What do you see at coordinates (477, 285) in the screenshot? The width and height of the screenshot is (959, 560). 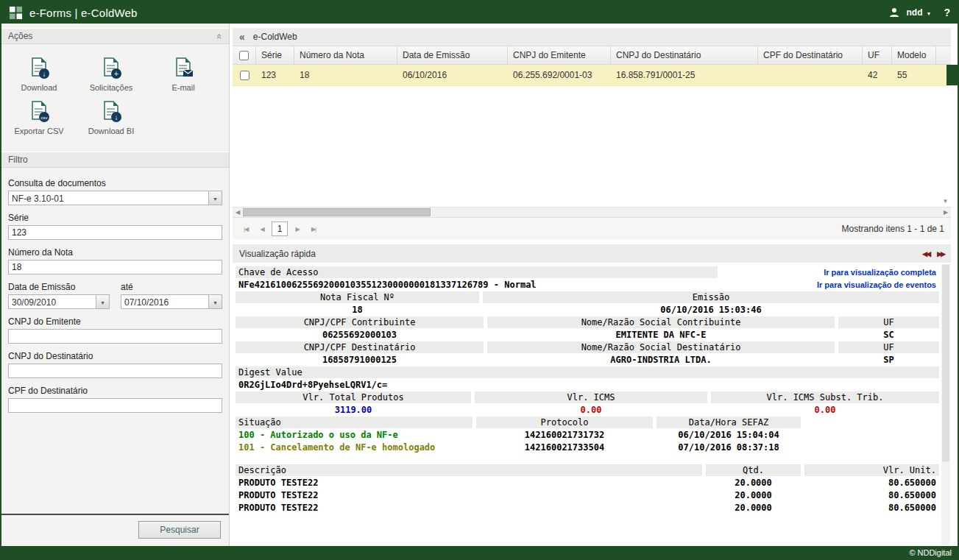 I see `chave-acesso-value: NFe4216100625569200010355123000000018133…` at bounding box center [477, 285].